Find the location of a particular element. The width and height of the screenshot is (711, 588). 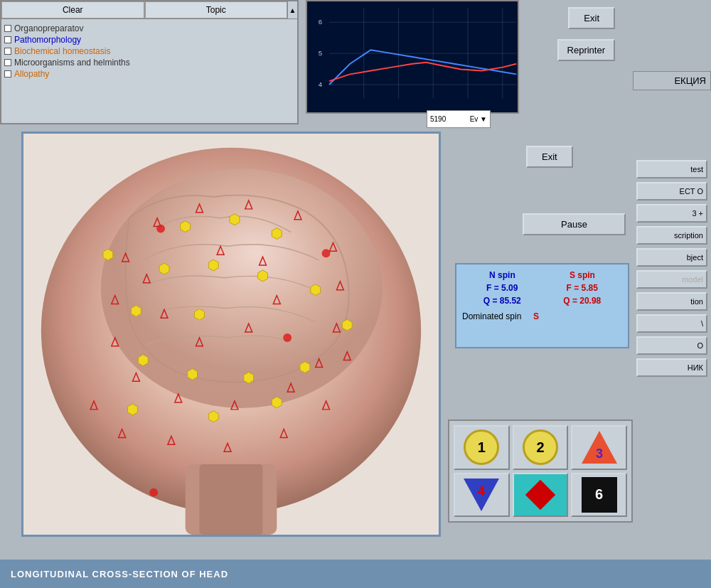

reprinter-button: Reprinter is located at coordinates (586, 50).